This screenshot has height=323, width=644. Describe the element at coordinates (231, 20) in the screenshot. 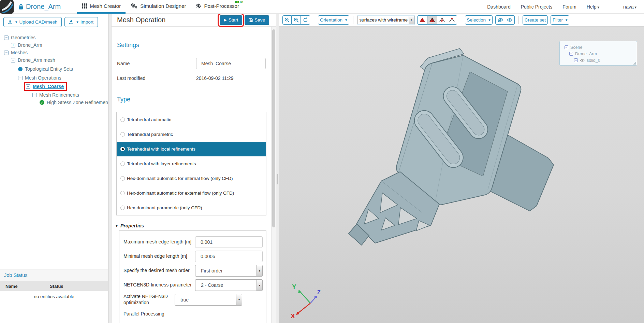

I see `start-button: ▶ Start` at that location.